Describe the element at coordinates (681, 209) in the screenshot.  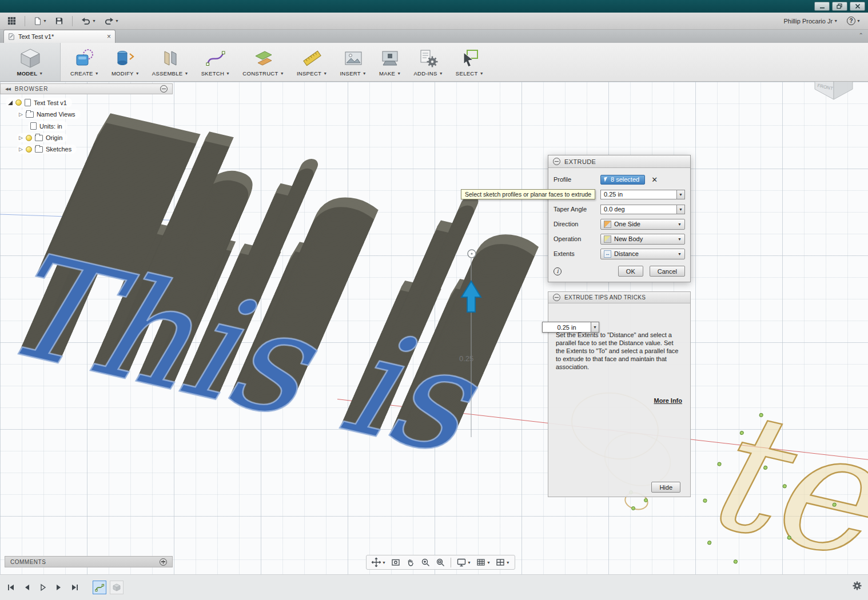
I see `taper-angle-dropdown-icon: ▼` at that location.